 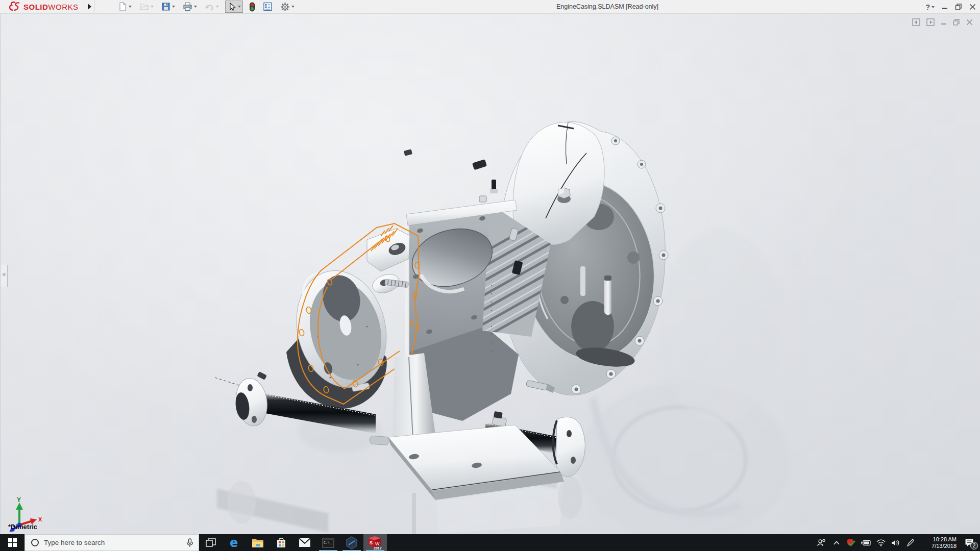 I want to click on select-tool-button, so click(x=234, y=7).